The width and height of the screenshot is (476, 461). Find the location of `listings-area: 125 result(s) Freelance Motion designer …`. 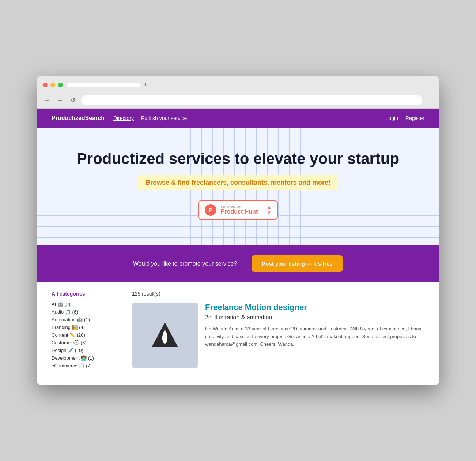

listings-area: 125 result(s) Freelance Motion designer … is located at coordinates (278, 334).